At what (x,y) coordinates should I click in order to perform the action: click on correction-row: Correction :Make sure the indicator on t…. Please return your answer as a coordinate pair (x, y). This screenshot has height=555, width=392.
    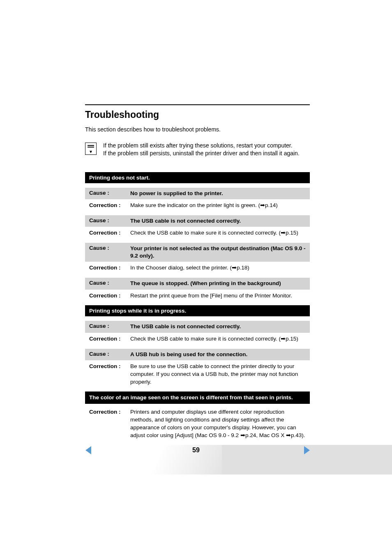
    Looking at the image, I should click on (197, 209).